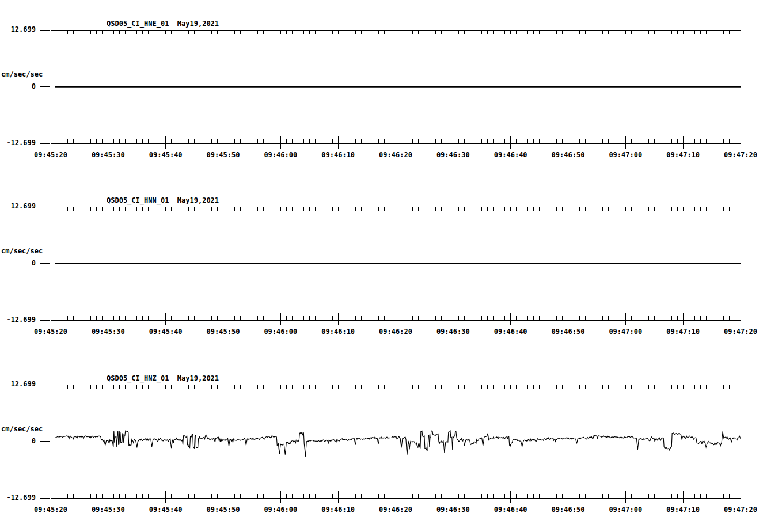 The width and height of the screenshot is (782, 532). What do you see at coordinates (108, 155) in the screenshot?
I see `x-tick-label-hne-1: 09:45:30` at bounding box center [108, 155].